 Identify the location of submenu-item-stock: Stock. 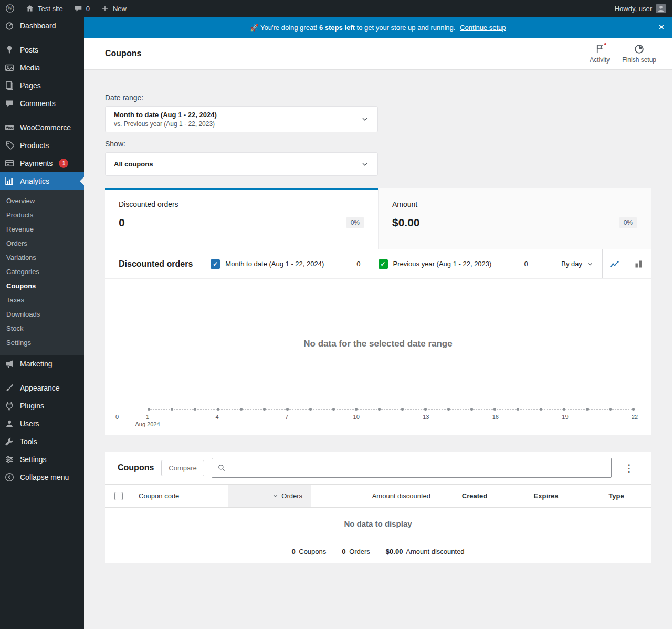
(42, 329).